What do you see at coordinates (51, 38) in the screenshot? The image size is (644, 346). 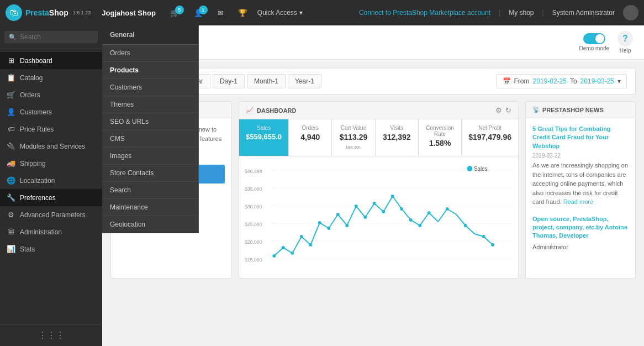 I see `search-bar: 🔍` at bounding box center [51, 38].